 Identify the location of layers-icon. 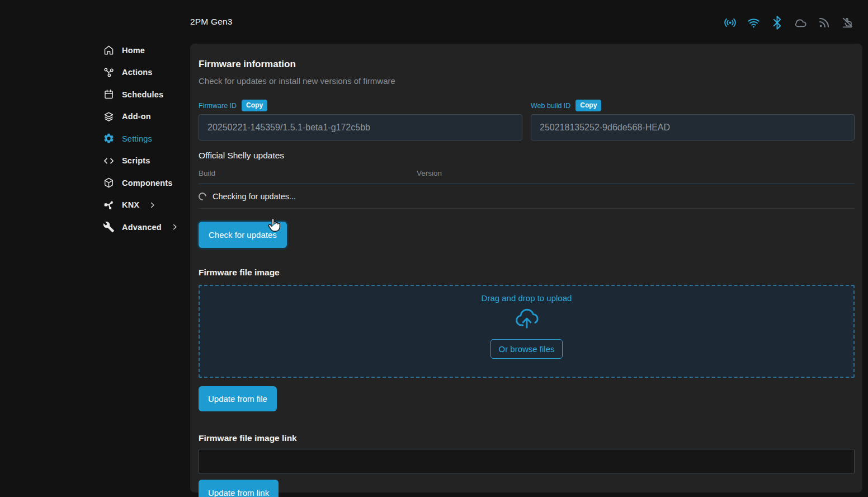
(108, 116).